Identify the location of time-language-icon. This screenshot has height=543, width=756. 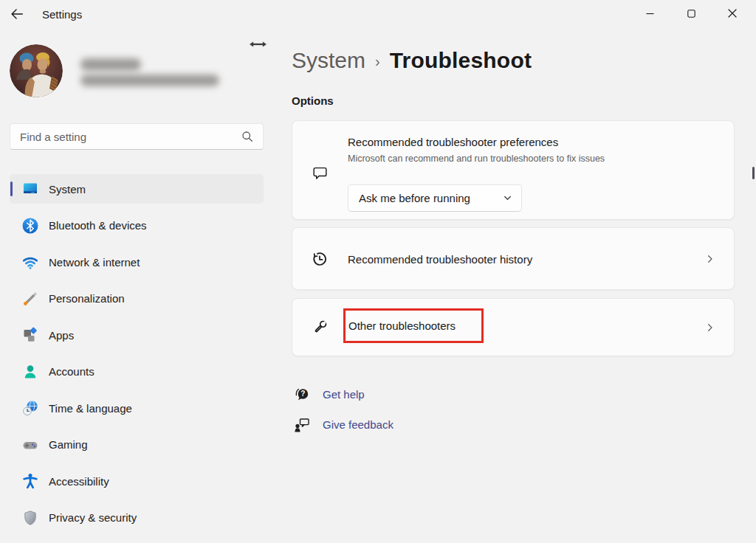
(30, 408).